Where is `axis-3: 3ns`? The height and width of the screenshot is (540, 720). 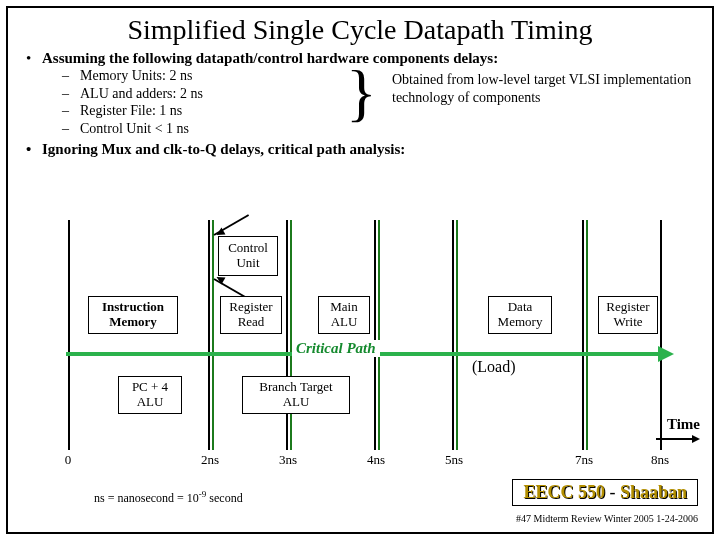 axis-3: 3ns is located at coordinates (288, 460).